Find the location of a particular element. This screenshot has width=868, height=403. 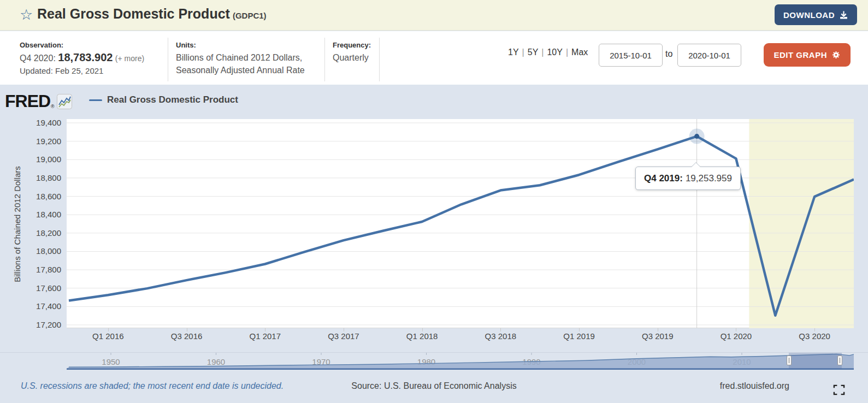

frequency-label: Frequency: is located at coordinates (352, 45).